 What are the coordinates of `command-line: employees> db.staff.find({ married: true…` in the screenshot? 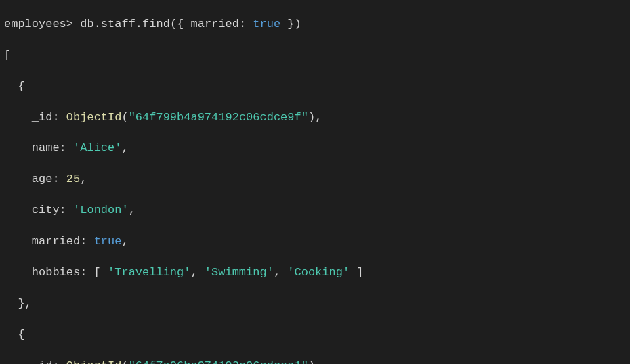 It's located at (315, 24).